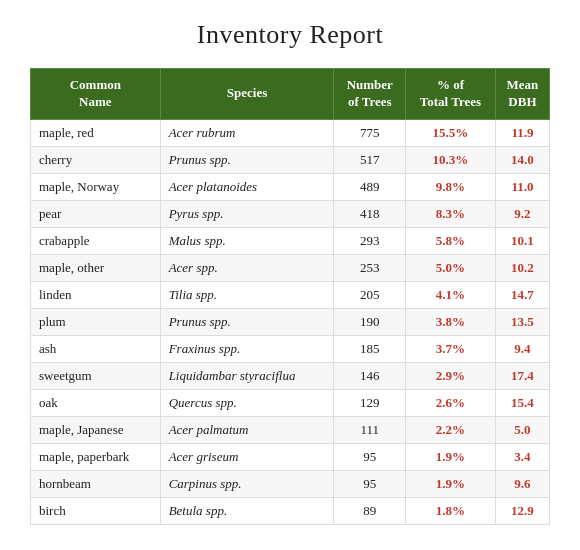  Describe the element at coordinates (522, 348) in the screenshot. I see `cell-dbh: 9.4` at that location.